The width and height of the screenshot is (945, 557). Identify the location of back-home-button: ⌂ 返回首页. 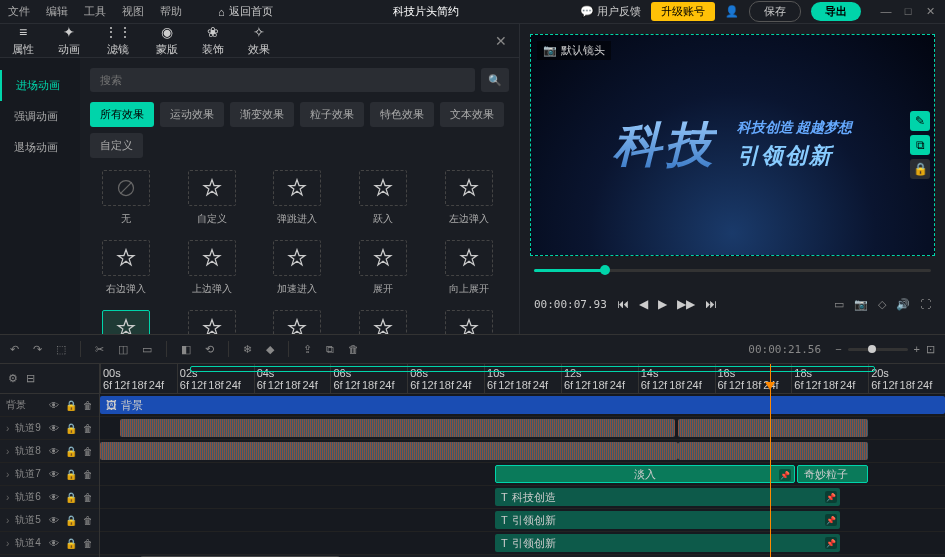
(246, 12).